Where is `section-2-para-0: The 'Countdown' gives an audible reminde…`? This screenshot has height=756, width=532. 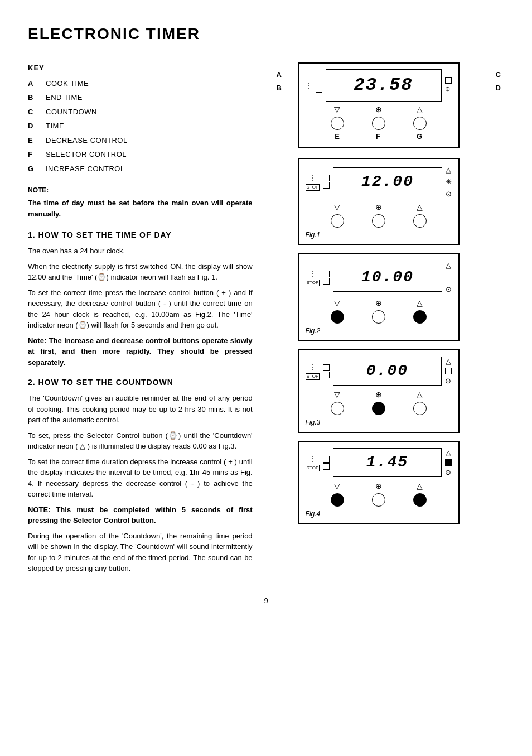 section-2-para-0: The 'Countdown' gives an audible reminde… is located at coordinates (141, 410).